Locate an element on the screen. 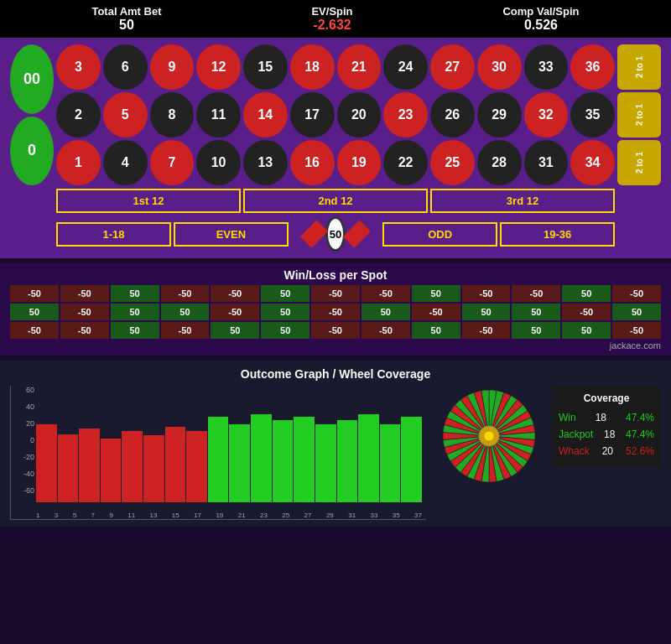  dozen-cell-3rd12: 3rd 12 is located at coordinates (523, 201).